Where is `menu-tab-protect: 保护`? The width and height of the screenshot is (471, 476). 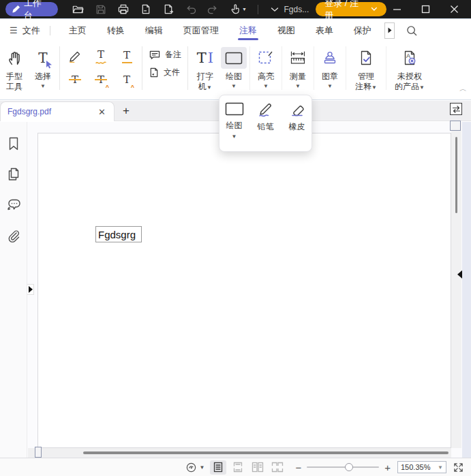
menu-tab-protect: 保护 is located at coordinates (363, 30).